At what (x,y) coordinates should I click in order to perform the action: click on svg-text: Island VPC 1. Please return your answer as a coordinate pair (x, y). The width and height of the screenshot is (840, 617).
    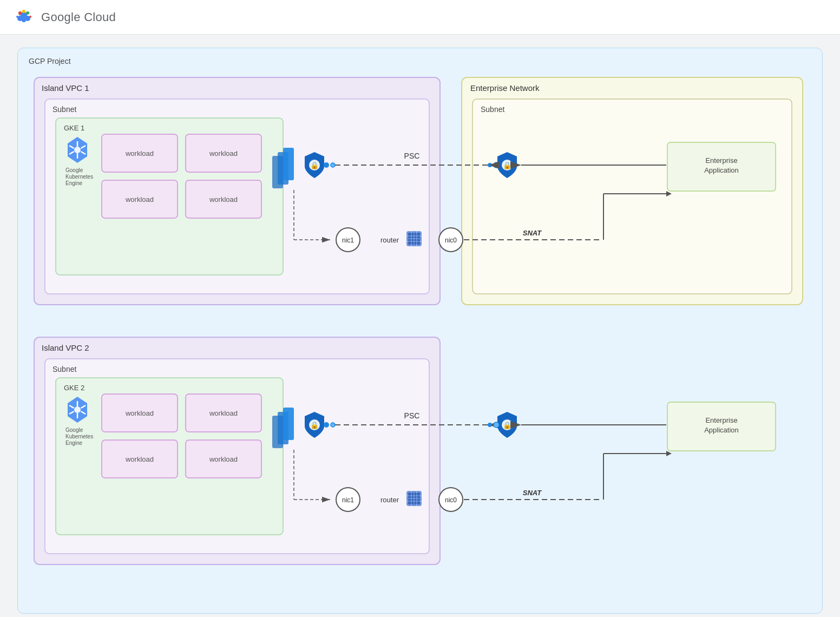
    Looking at the image, I should click on (65, 88).